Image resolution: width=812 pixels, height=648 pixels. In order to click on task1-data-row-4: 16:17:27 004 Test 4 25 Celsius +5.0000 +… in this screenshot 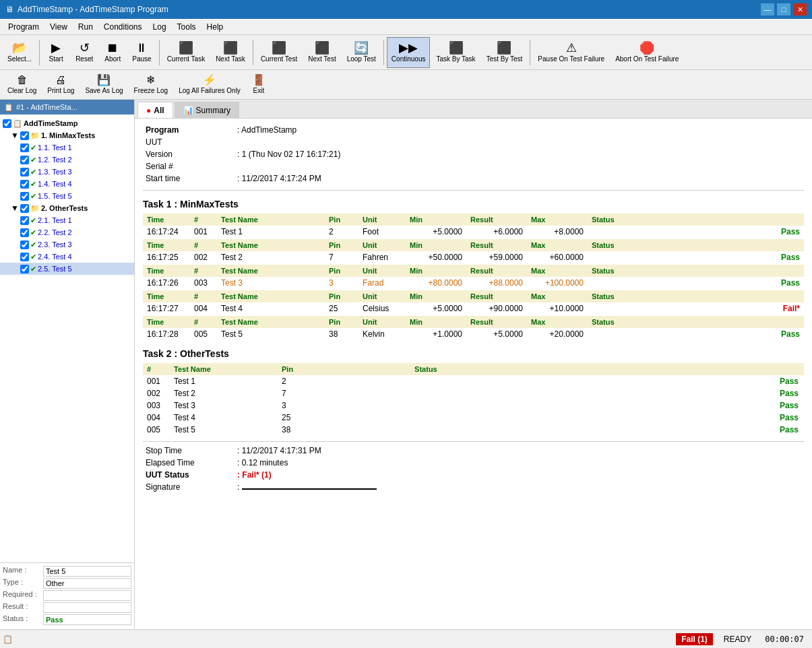, I will do `click(473, 309)`.